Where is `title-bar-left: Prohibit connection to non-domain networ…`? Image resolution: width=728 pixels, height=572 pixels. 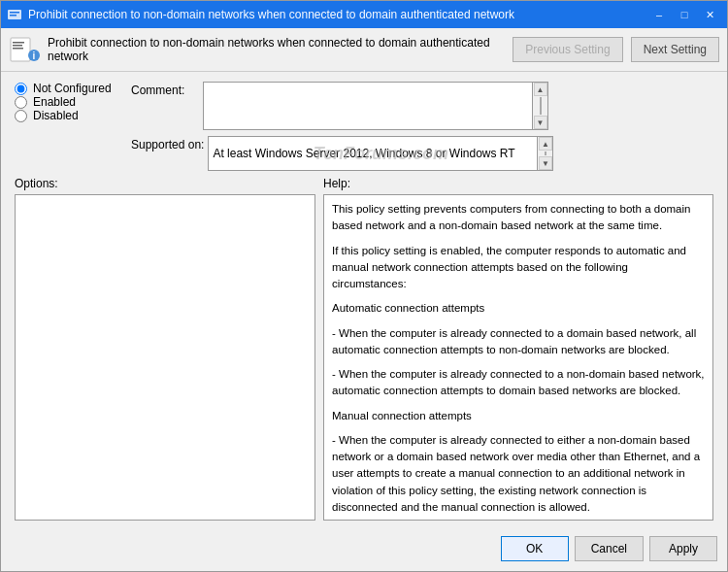
title-bar-left: Prohibit connection to non-domain networ… is located at coordinates (260, 15).